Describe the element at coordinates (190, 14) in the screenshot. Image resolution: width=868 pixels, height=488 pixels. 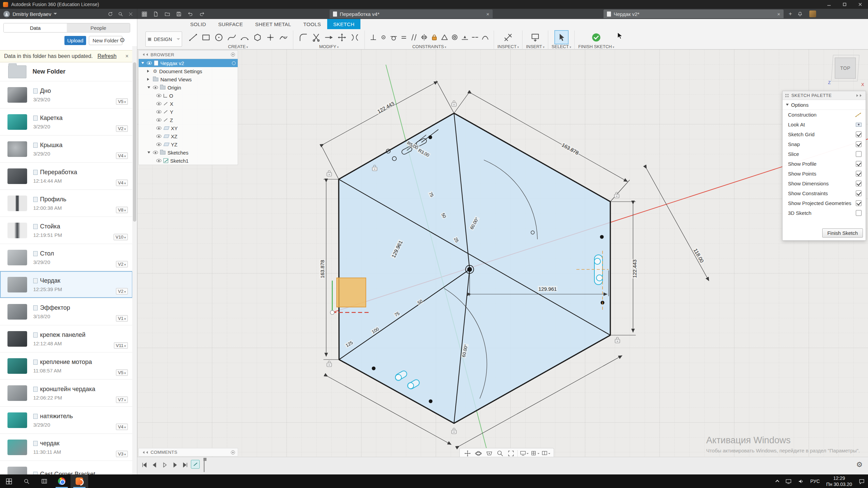
I see `undo-icon` at that location.